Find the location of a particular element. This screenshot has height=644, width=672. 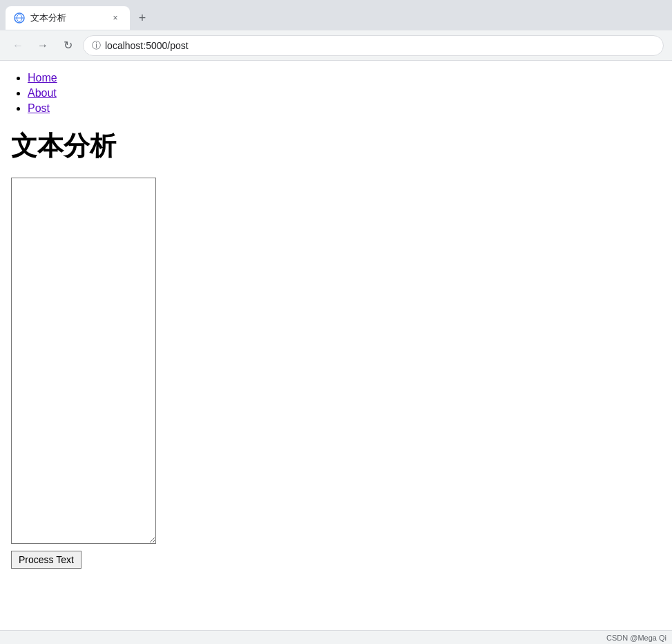

text-input is located at coordinates (84, 361).